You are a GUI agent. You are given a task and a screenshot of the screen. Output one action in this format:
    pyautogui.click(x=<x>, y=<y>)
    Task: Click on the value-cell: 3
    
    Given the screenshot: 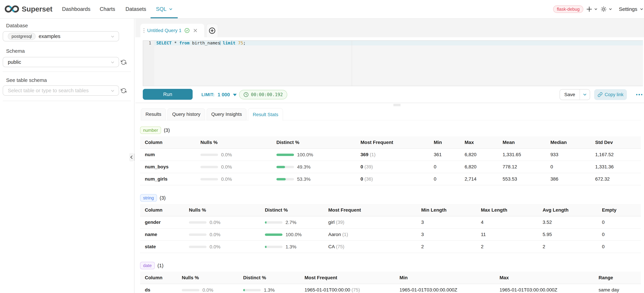 What is the action you would take?
    pyautogui.click(x=451, y=234)
    